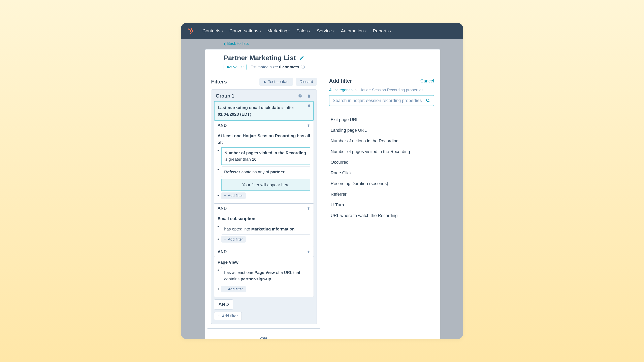 The width and height of the screenshot is (644, 362). What do you see at coordinates (382, 216) in the screenshot?
I see `property-option: URL where to watch the Recording` at bounding box center [382, 216].